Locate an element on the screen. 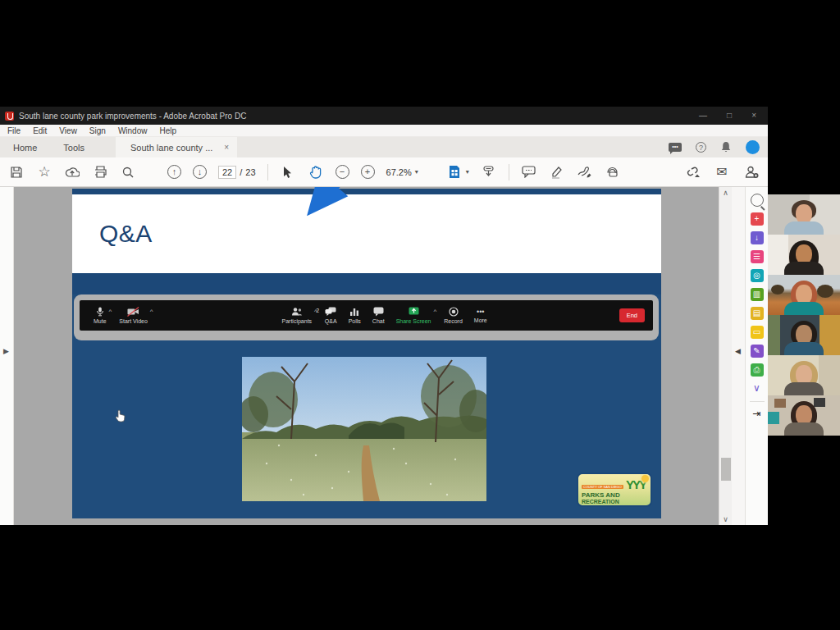 This screenshot has width=840, height=630. hand-tool-icon is located at coordinates (316, 172).